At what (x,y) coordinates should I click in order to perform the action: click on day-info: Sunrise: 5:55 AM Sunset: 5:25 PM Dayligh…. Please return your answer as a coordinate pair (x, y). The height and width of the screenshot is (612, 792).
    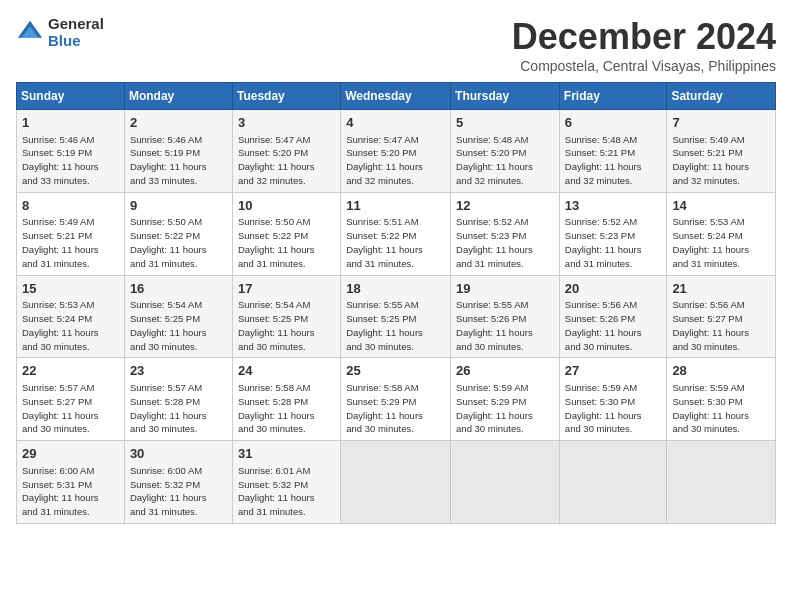
    Looking at the image, I should click on (384, 325).